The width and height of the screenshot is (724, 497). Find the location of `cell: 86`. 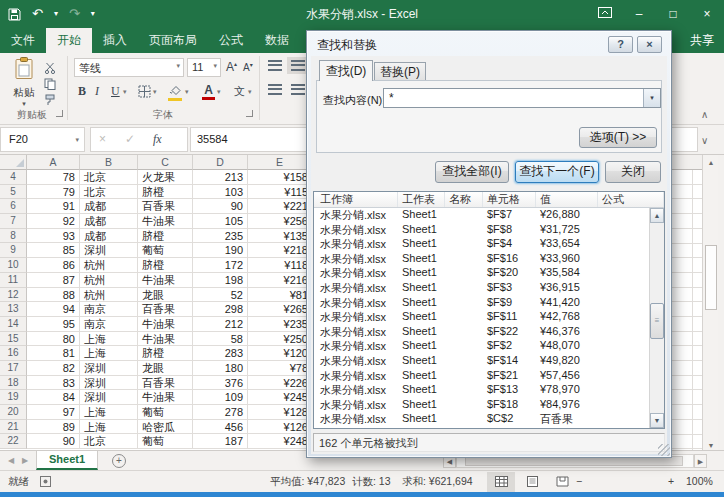

cell: 86 is located at coordinates (54, 266).